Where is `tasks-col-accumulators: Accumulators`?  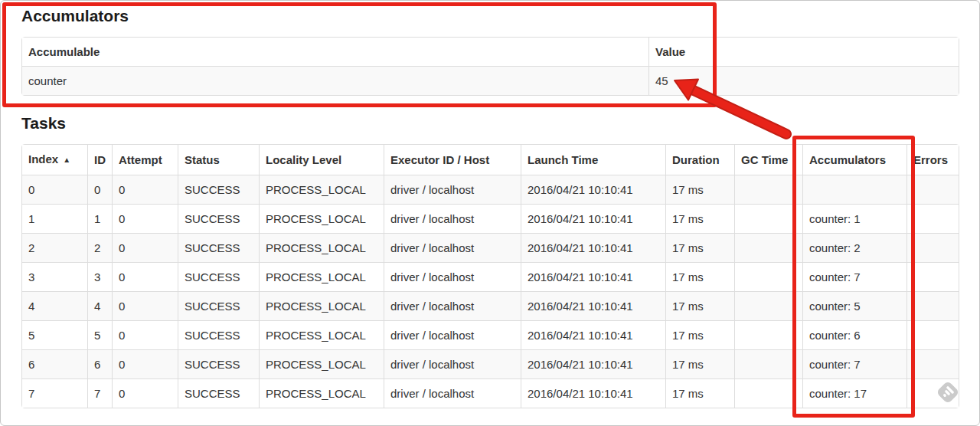
tasks-col-accumulators: Accumulators is located at coordinates (854, 159).